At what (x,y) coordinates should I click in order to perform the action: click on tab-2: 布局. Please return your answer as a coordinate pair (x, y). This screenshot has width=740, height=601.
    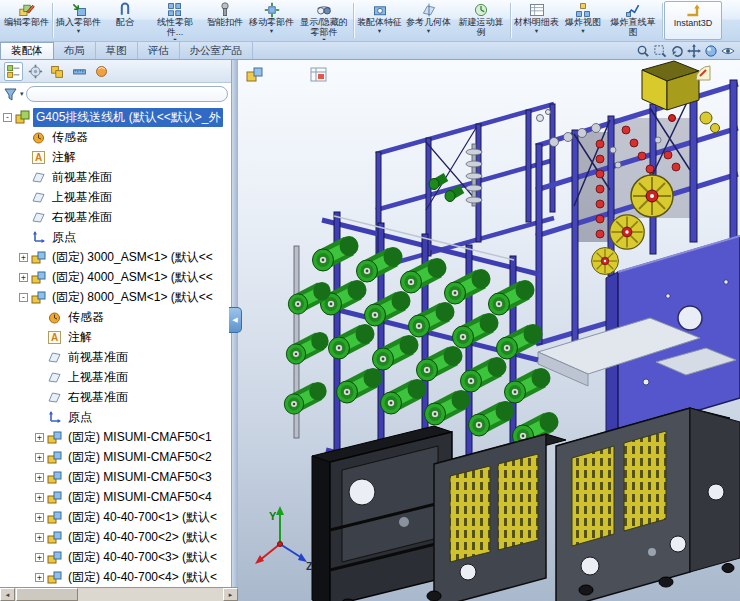
    Looking at the image, I should click on (75, 50).